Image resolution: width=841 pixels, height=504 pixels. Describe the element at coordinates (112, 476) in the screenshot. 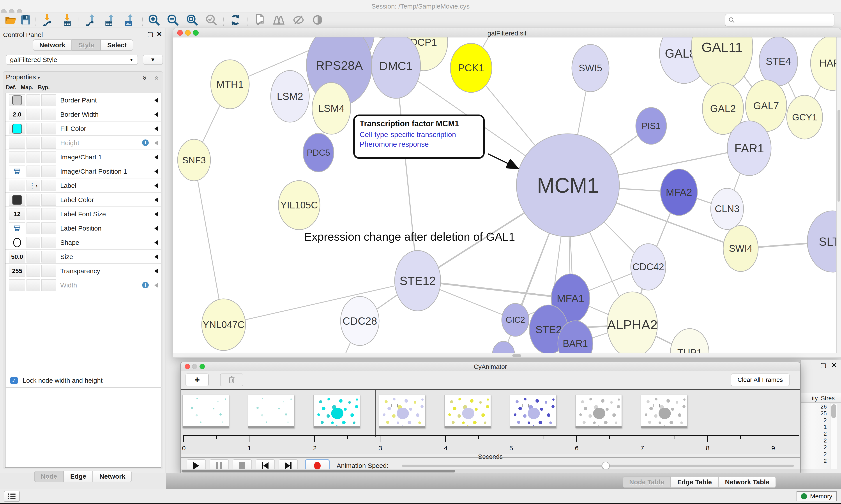

I see `panel-tab-network: Network` at that location.